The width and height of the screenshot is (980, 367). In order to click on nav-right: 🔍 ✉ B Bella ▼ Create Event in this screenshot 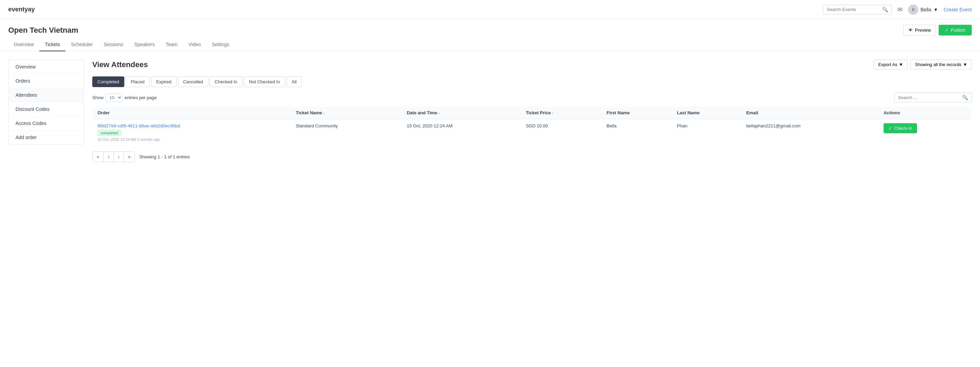, I will do `click(897, 10)`.